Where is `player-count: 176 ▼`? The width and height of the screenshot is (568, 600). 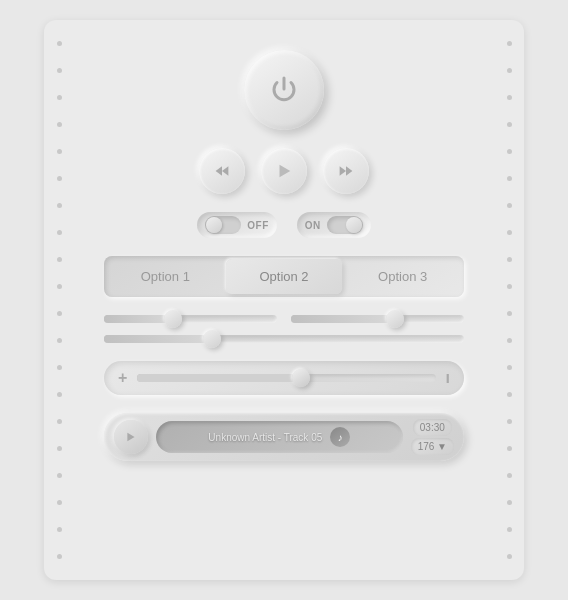
player-count: 176 ▼ is located at coordinates (432, 446).